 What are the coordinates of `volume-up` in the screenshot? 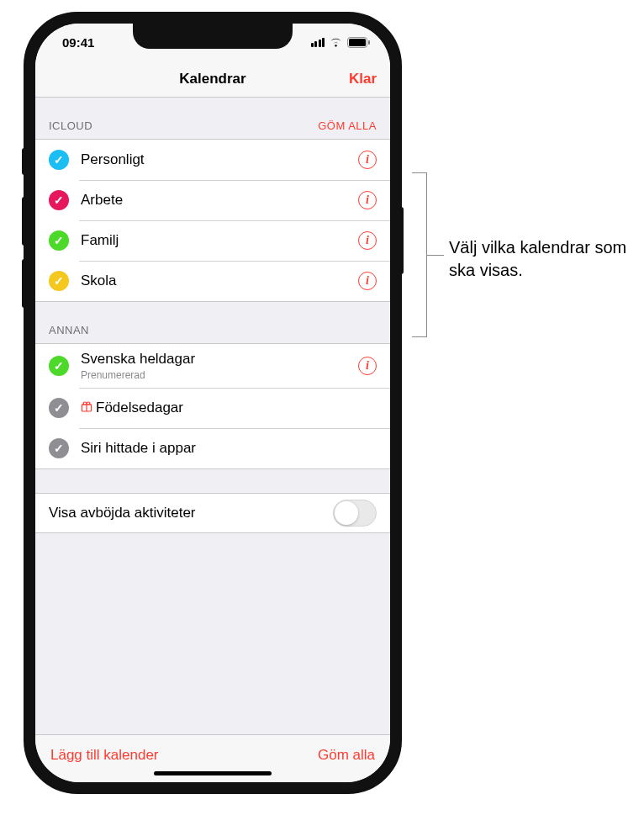 It's located at (24, 221).